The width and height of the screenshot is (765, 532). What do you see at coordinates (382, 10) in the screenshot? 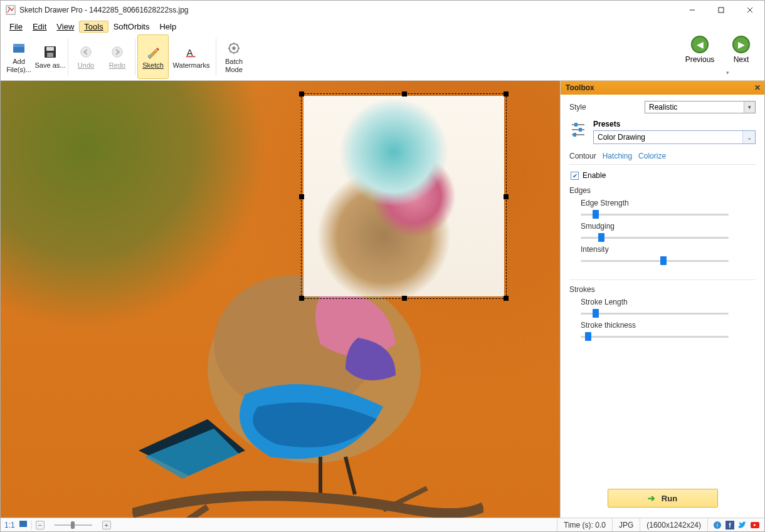
I see `title-bar: Sketch Drawer Pro - 1442285_80661628222s…` at bounding box center [382, 10].